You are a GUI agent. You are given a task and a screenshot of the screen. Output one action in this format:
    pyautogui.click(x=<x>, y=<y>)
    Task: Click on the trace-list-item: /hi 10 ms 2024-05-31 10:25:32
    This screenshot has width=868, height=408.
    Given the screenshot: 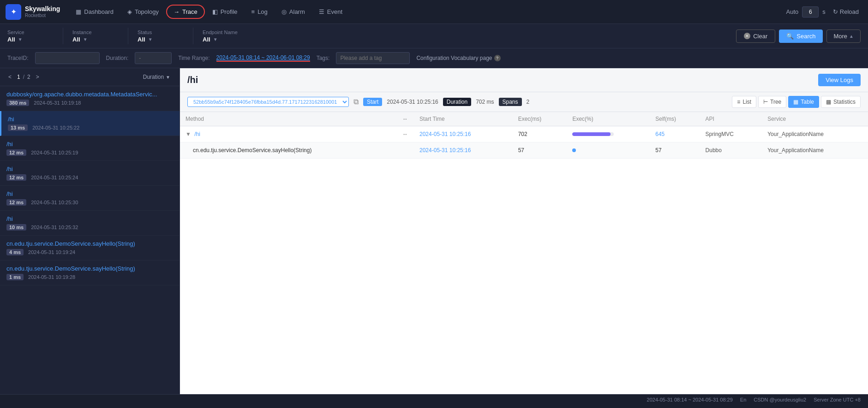 What is the action you would take?
    pyautogui.click(x=90, y=223)
    